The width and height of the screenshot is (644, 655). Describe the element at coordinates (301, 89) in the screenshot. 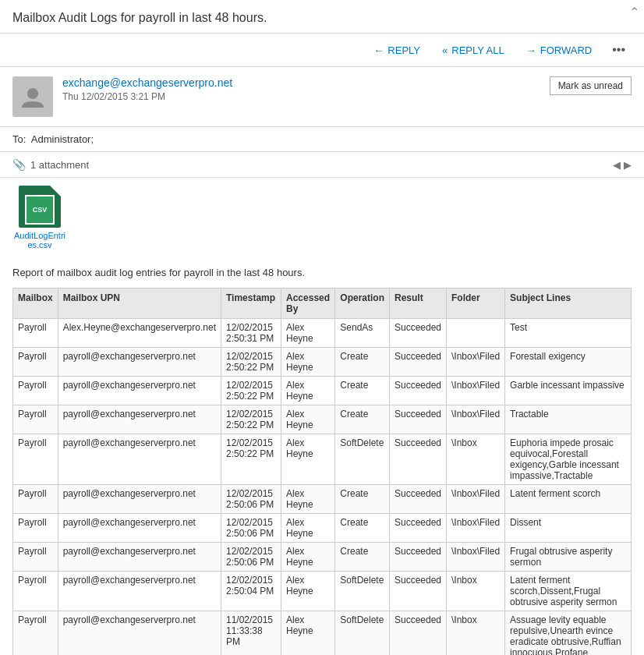

I see `sender-info: exchange@exchangeserverpro.net Thu 12/02…` at that location.